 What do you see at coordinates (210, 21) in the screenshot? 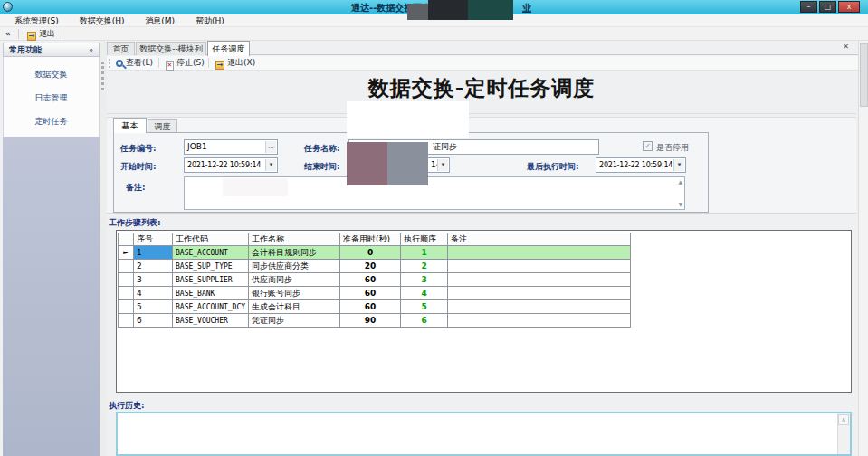
I see `menu-help: 帮助(H)` at bounding box center [210, 21].